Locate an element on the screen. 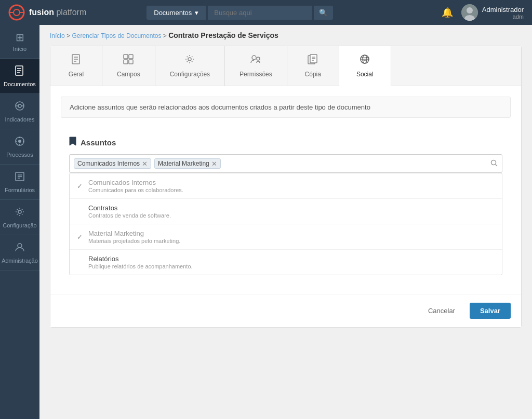  tab-geral-icon is located at coordinates (76, 60).